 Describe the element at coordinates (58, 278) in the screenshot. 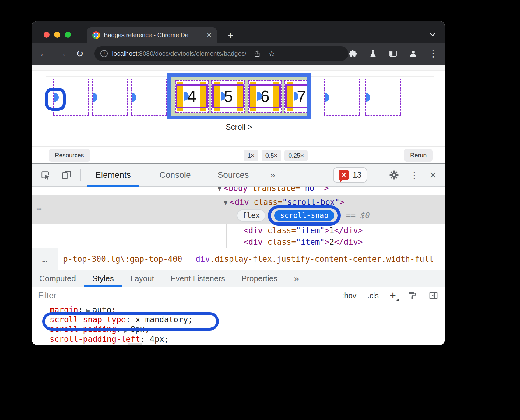

I see `tab-computed: Computed` at that location.